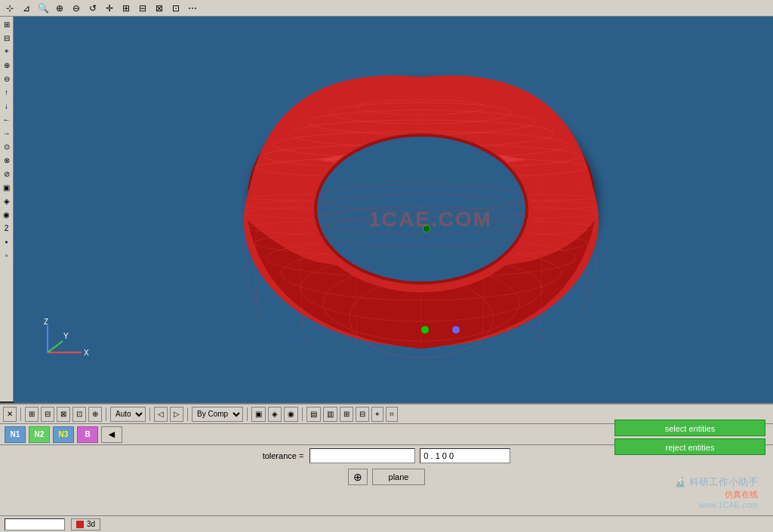  Describe the element at coordinates (690, 438) in the screenshot. I see `right-buttons: select entities reject entities` at that location.